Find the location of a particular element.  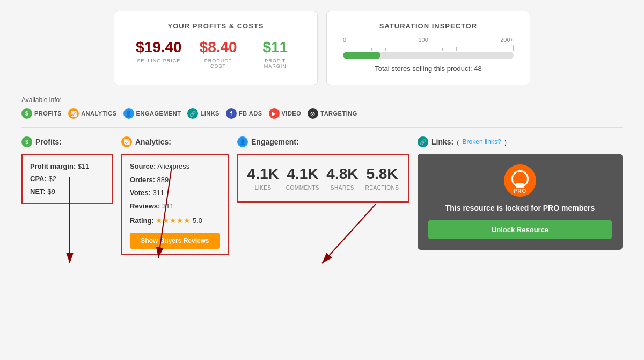

links-section-icon: 🔗 is located at coordinates (423, 142).